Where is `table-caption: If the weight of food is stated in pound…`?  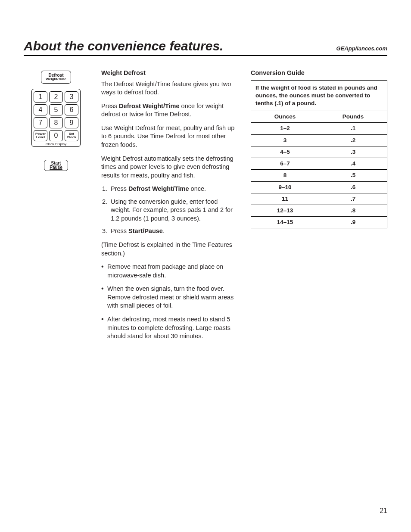 table-caption: If the weight of food is stated in pound… is located at coordinates (319, 96).